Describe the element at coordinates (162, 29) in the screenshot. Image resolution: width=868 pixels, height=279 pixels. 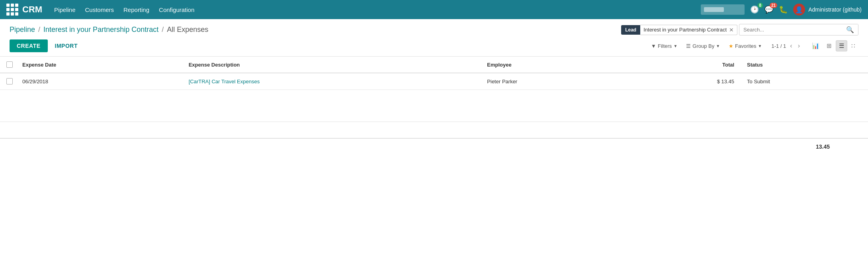
I see `breadcrumb-sep2: /` at that location.